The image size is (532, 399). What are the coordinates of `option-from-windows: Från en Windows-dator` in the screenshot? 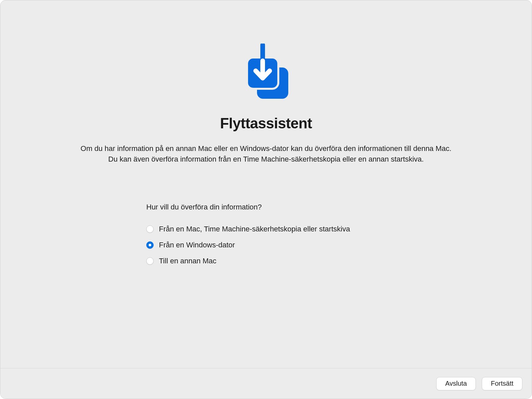 It's located at (269, 245).